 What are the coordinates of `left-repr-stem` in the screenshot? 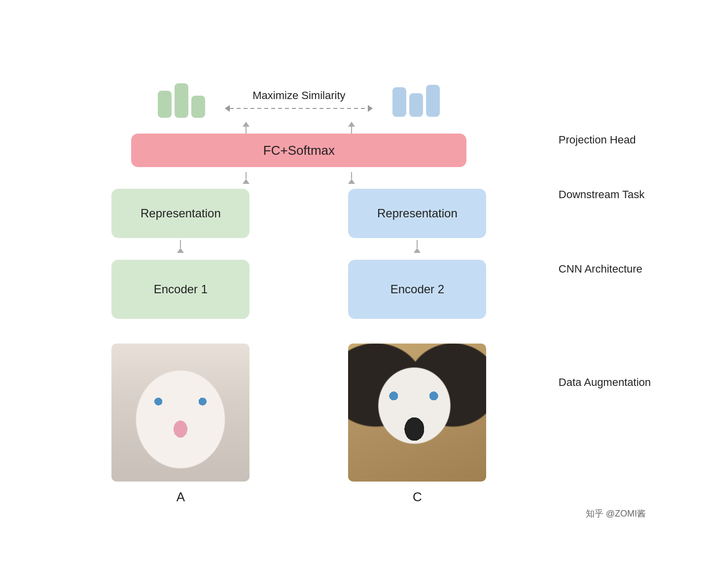 It's located at (246, 175).